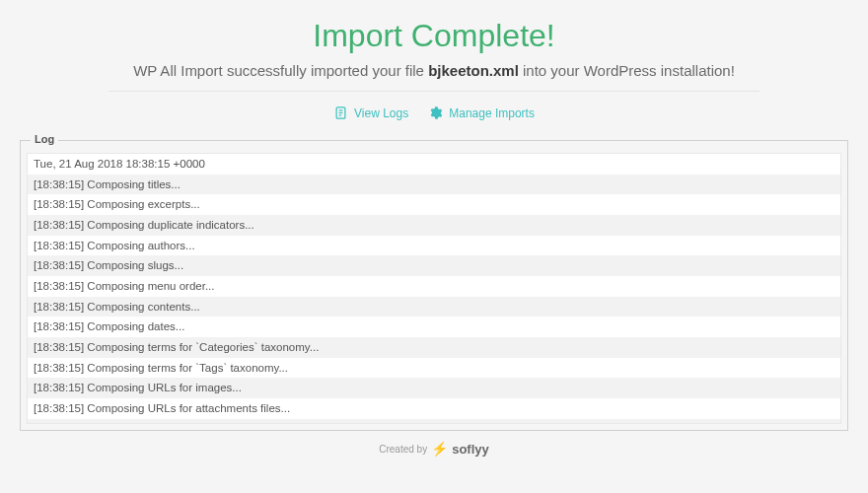 This screenshot has height=493, width=868. Describe the element at coordinates (434, 112) in the screenshot. I see `actions-bar: View Logs Manage Imports` at that location.